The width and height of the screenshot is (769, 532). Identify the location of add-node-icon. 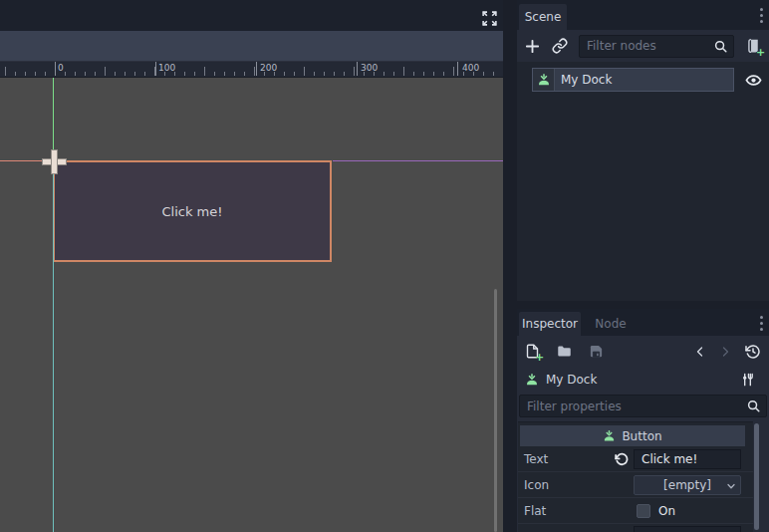
(532, 46).